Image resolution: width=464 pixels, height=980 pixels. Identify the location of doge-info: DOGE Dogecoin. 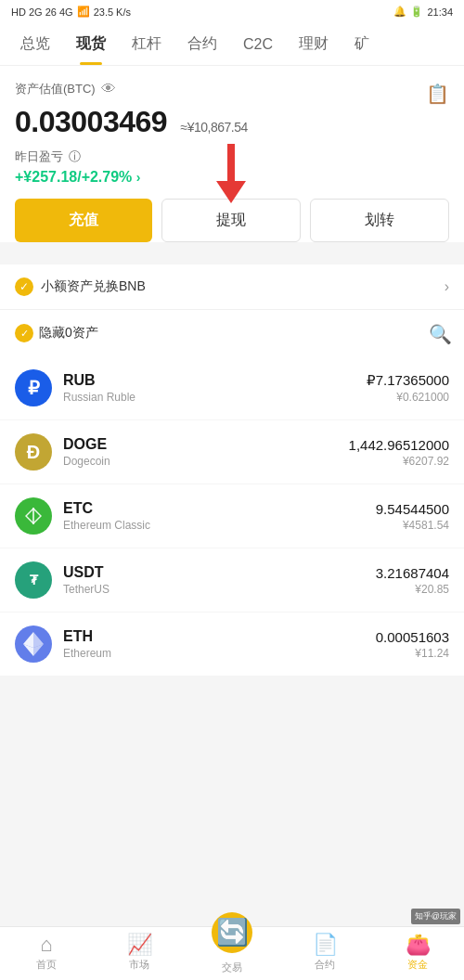
(206, 452).